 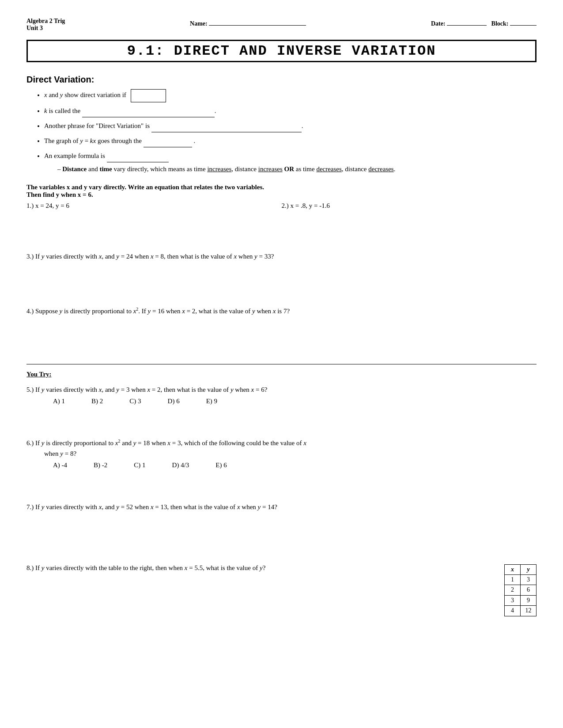 What do you see at coordinates (282, 364) in the screenshot?
I see `section-divider` at bounding box center [282, 364].